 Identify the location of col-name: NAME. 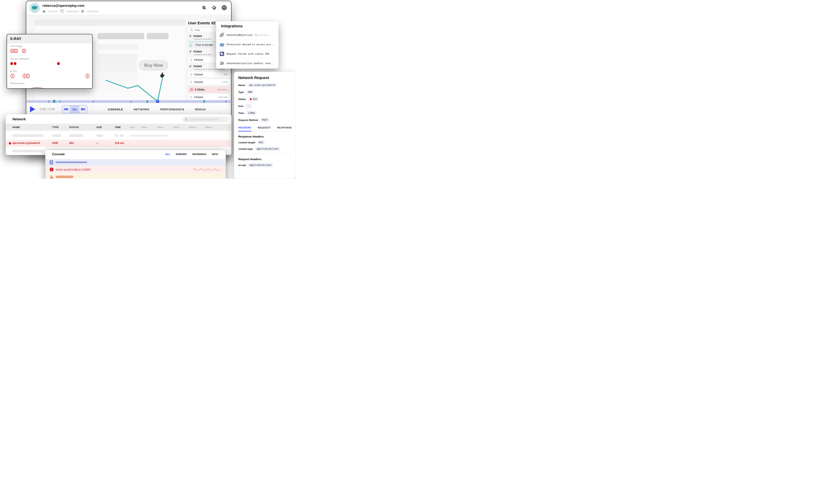
(16, 127).